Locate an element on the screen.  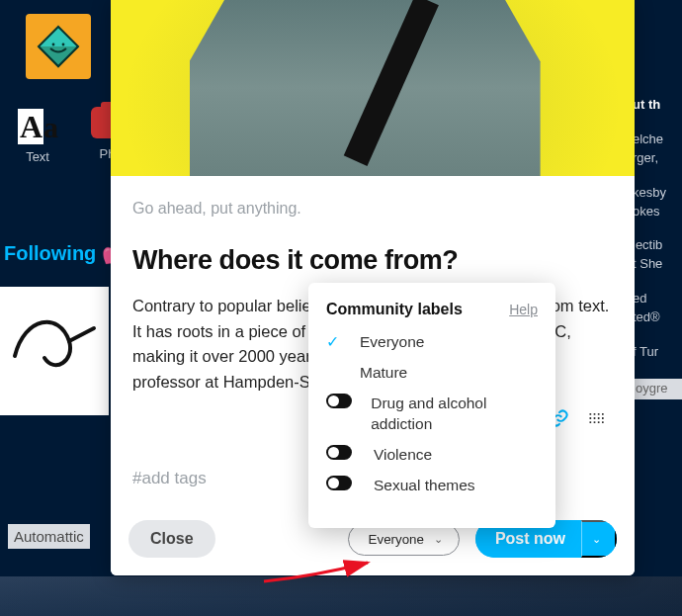
text-icon-label: Text is located at coordinates (38, 156).